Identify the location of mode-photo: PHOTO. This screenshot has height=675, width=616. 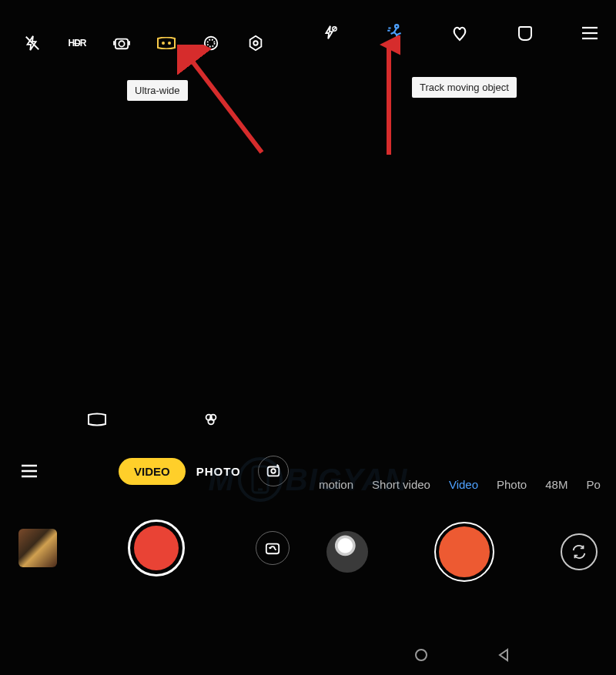
(219, 471).